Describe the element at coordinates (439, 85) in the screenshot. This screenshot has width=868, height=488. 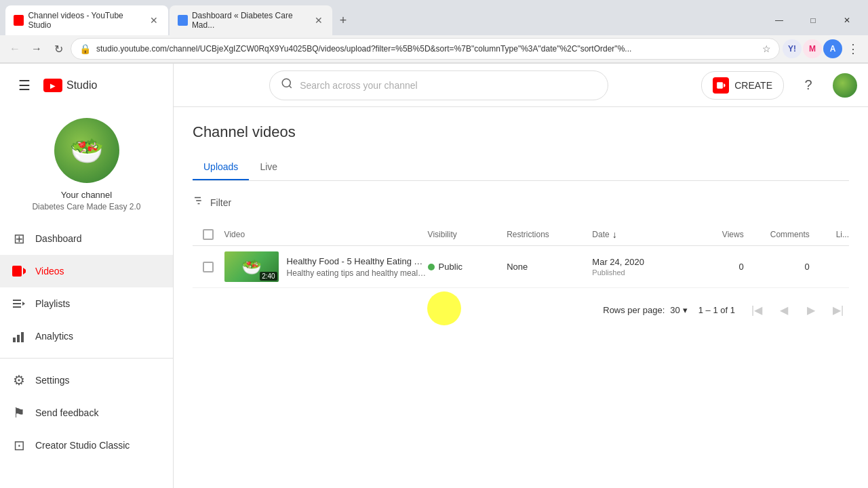
I see `search-container` at that location.